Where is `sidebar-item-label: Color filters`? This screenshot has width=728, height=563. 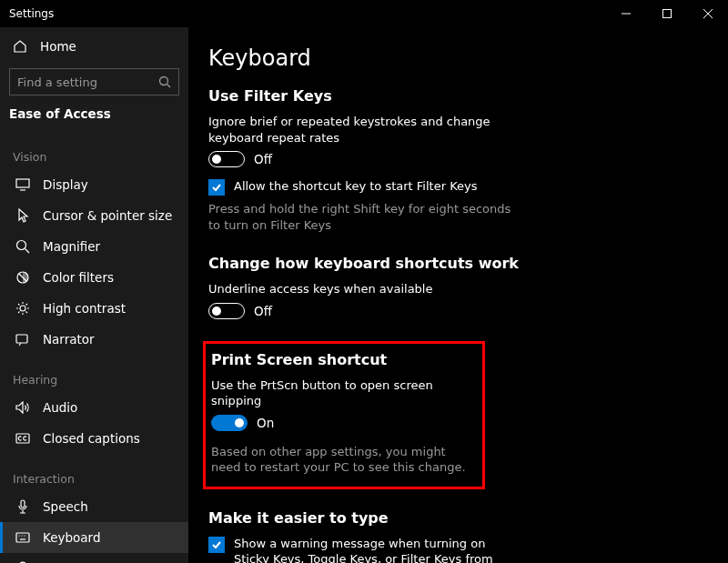
sidebar-item-label: Color filters is located at coordinates (78, 277).